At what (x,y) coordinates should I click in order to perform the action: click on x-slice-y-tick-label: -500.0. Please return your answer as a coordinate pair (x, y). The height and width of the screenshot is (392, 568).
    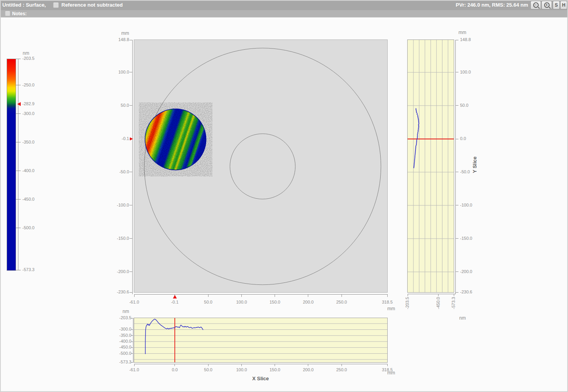
    Looking at the image, I should click on (123, 353).